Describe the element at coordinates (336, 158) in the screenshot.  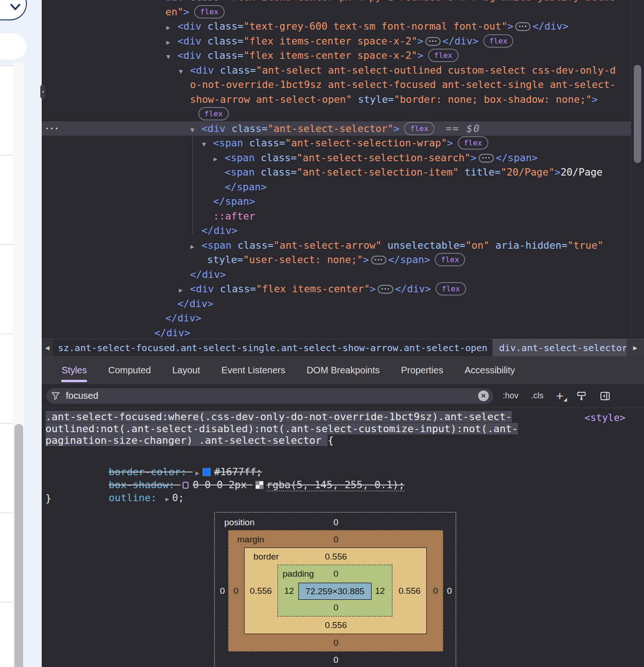
I see `dom-tree-node: ▶<span class="ant-select-selection-searc…` at that location.